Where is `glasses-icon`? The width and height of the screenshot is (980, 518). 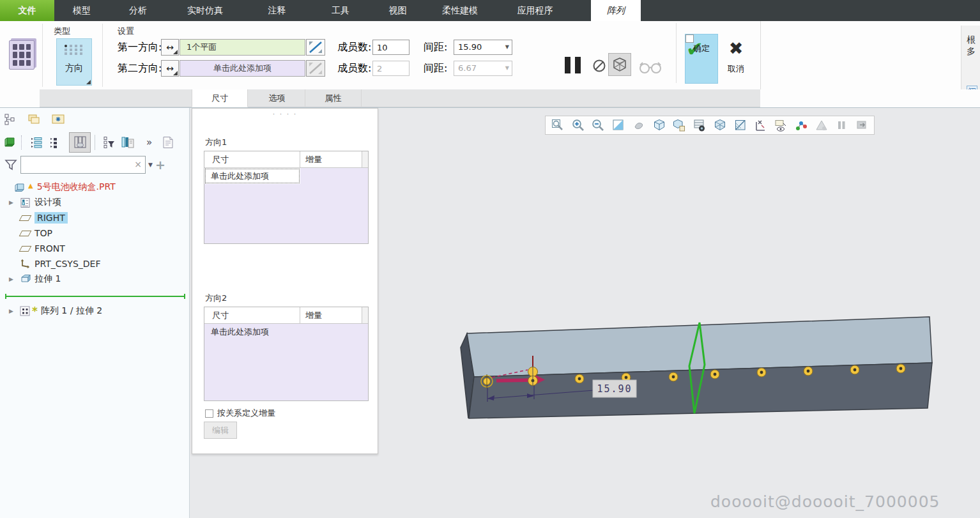 glasses-icon is located at coordinates (650, 67).